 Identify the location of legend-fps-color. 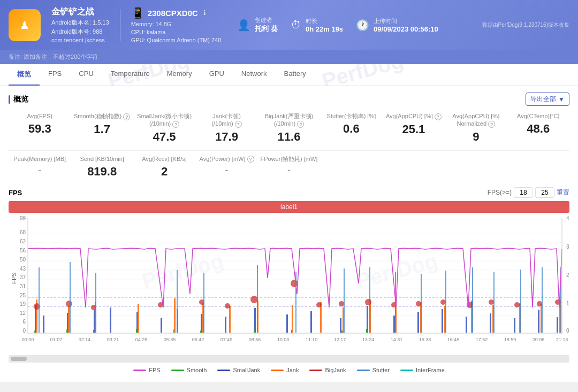
(140, 370).